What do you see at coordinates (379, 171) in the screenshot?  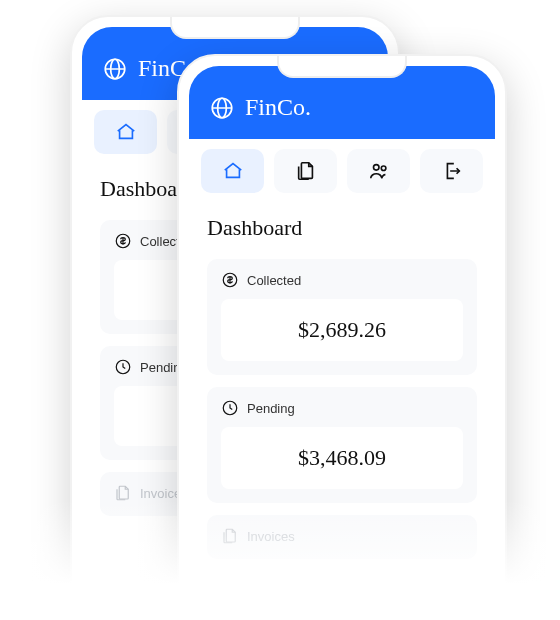 I see `users-icon` at bounding box center [379, 171].